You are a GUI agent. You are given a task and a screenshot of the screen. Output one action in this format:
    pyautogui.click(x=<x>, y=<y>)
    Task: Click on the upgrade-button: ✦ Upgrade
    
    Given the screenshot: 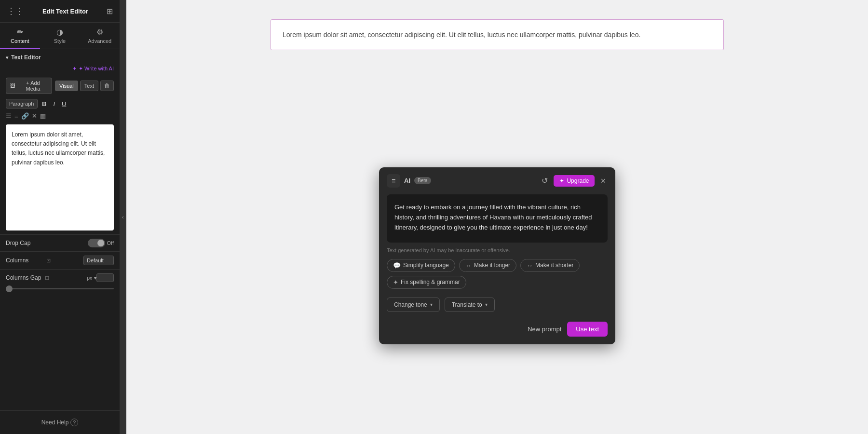 What is the action you would take?
    pyautogui.click(x=574, y=181)
    